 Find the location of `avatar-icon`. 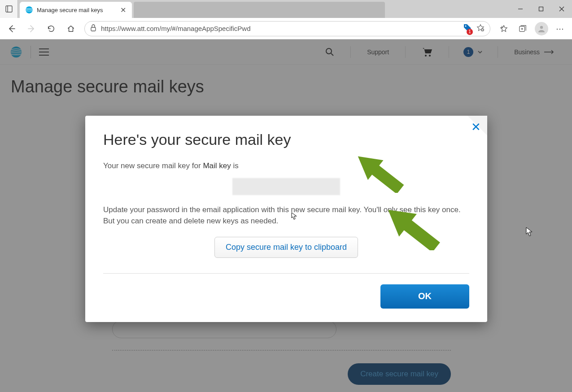

avatar-icon is located at coordinates (541, 29).